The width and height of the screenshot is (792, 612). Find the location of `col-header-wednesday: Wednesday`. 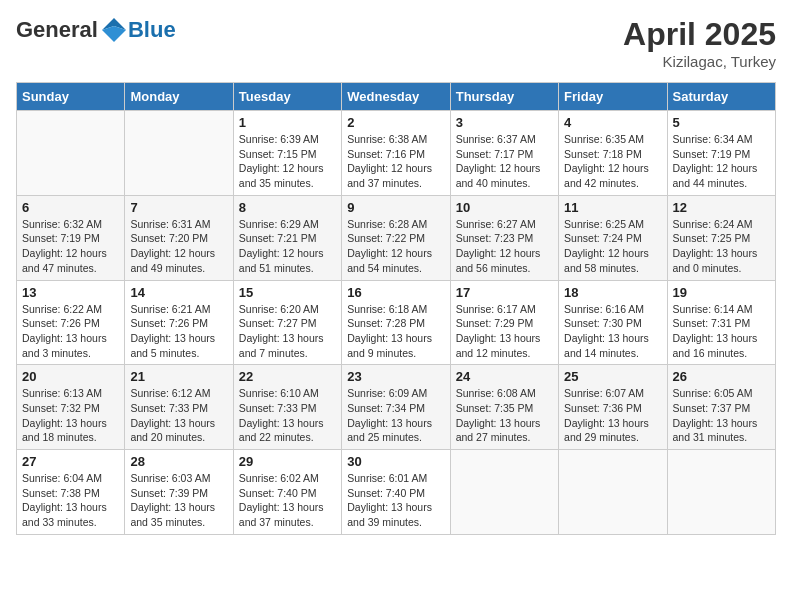

col-header-wednesday: Wednesday is located at coordinates (396, 97).